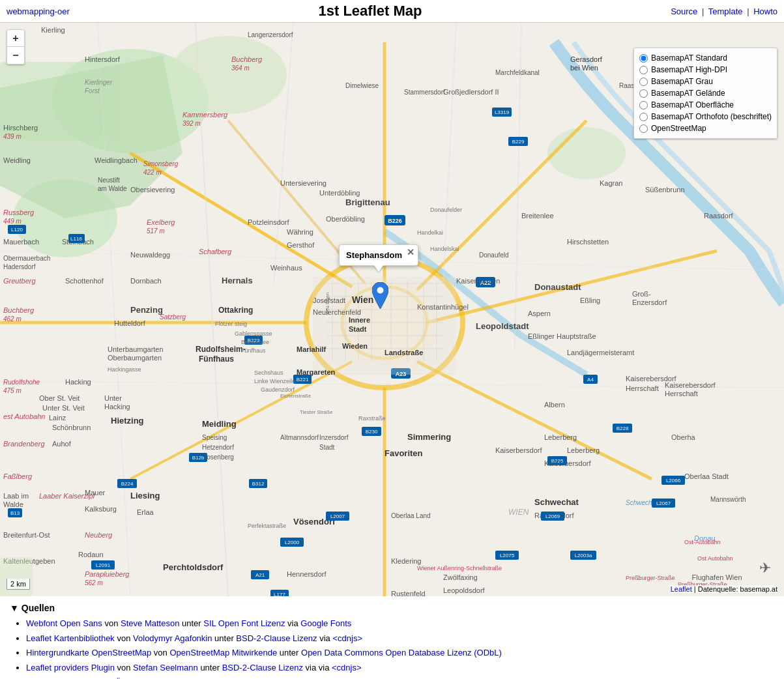  I want to click on layer-option-basemapat-standard: BasemapAT Standard, so click(705, 58).